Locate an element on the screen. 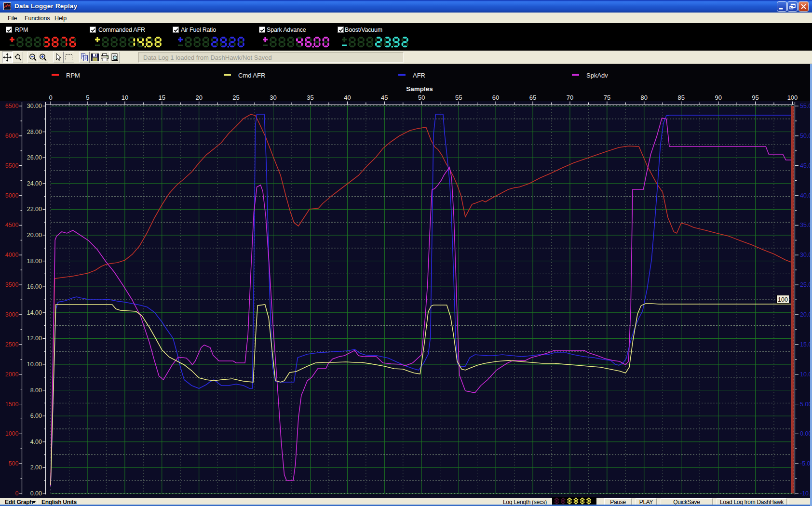 The image size is (812, 506). svg-text: 95 is located at coordinates (755, 97).